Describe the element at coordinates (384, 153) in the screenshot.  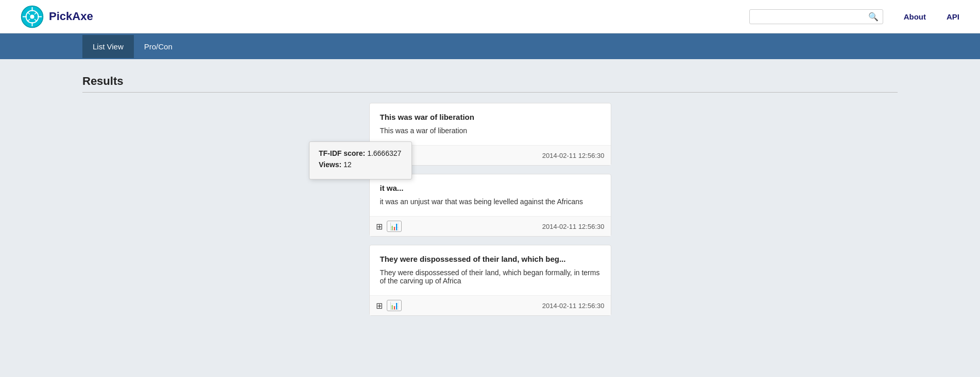
I see `tooltip-tfidf-value: 1.6666327` at that location.